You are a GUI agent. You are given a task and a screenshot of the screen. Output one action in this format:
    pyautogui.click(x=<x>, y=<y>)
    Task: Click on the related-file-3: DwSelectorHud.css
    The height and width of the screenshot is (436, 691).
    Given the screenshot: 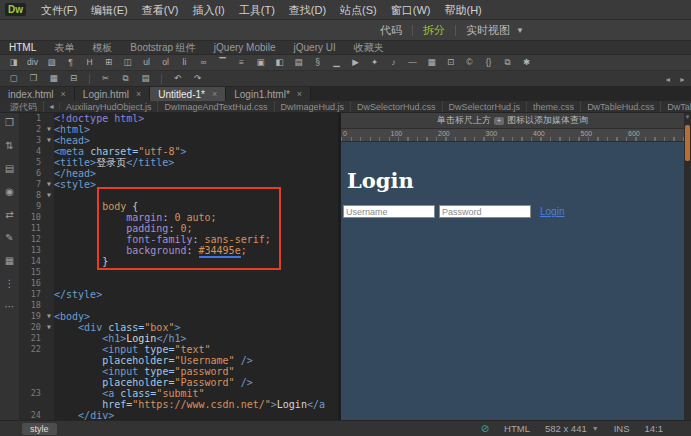 What is the action you would take?
    pyautogui.click(x=397, y=107)
    